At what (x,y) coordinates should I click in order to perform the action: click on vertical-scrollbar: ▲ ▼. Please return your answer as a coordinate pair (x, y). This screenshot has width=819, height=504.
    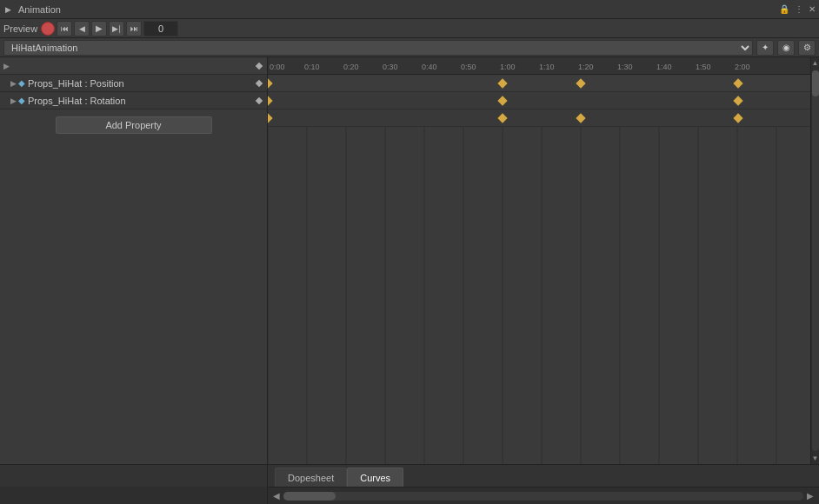
    Looking at the image, I should click on (815, 261).